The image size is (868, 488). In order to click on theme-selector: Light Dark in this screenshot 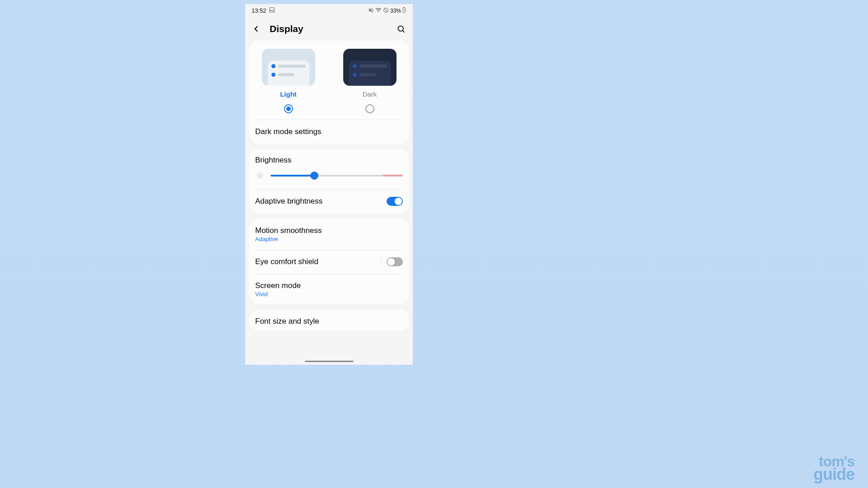, I will do `click(329, 80)`.